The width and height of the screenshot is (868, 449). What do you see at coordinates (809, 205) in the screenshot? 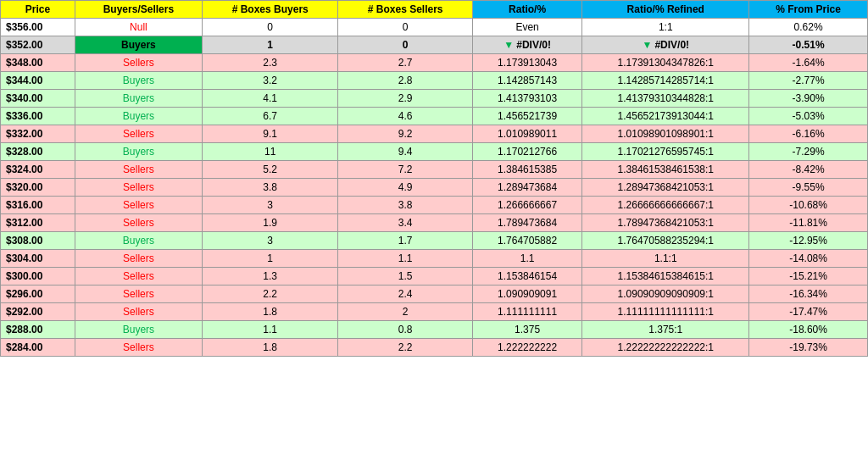
I see `cell-from-price: -10.68%` at bounding box center [809, 205].